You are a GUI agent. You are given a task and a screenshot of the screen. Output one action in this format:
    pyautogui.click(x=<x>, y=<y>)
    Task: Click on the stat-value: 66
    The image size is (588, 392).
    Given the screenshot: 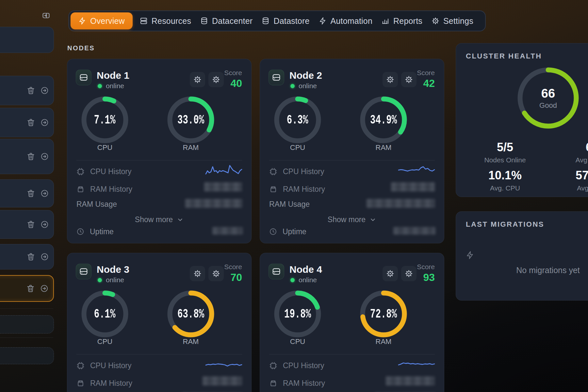 What is the action you would take?
    pyautogui.click(x=571, y=147)
    